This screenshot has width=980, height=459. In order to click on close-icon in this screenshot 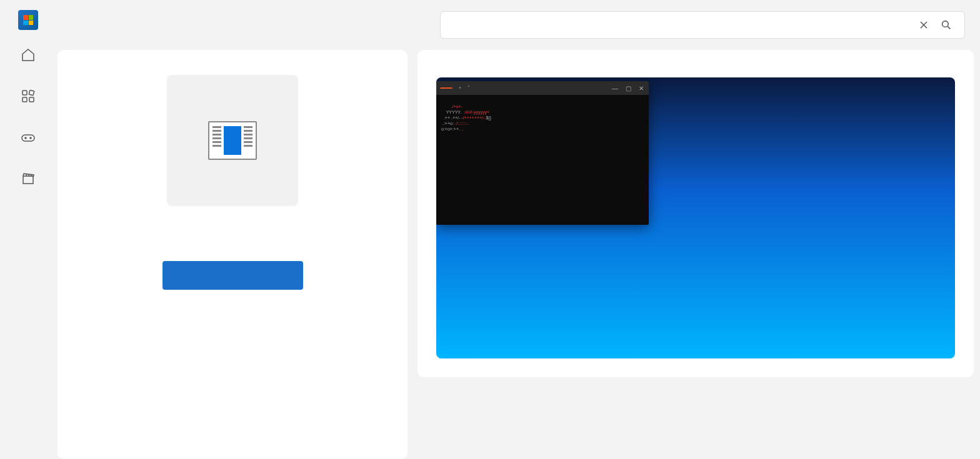, I will do `click(924, 25)`.